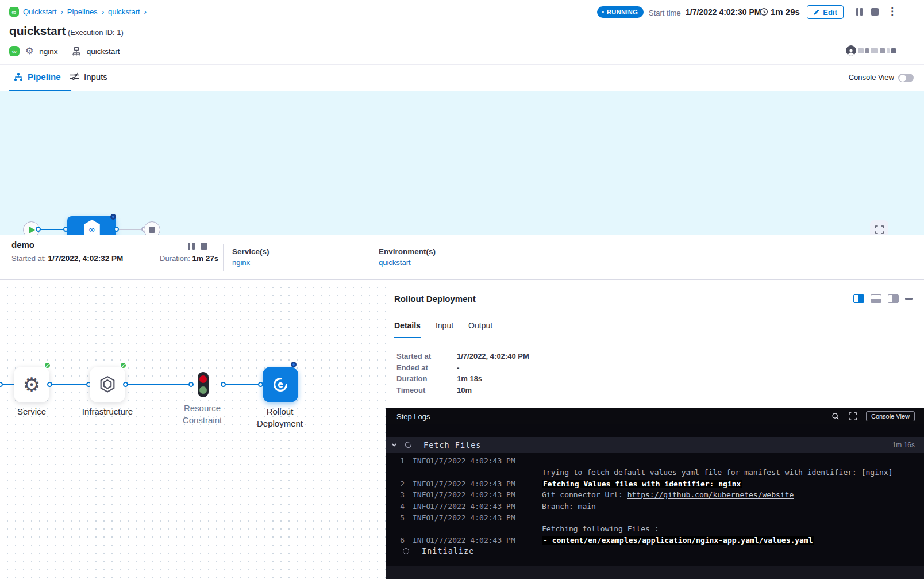 The image size is (924, 579). What do you see at coordinates (86, 259) in the screenshot?
I see `started-at-value: 1/7/2022, 4:02:32 PM` at bounding box center [86, 259].